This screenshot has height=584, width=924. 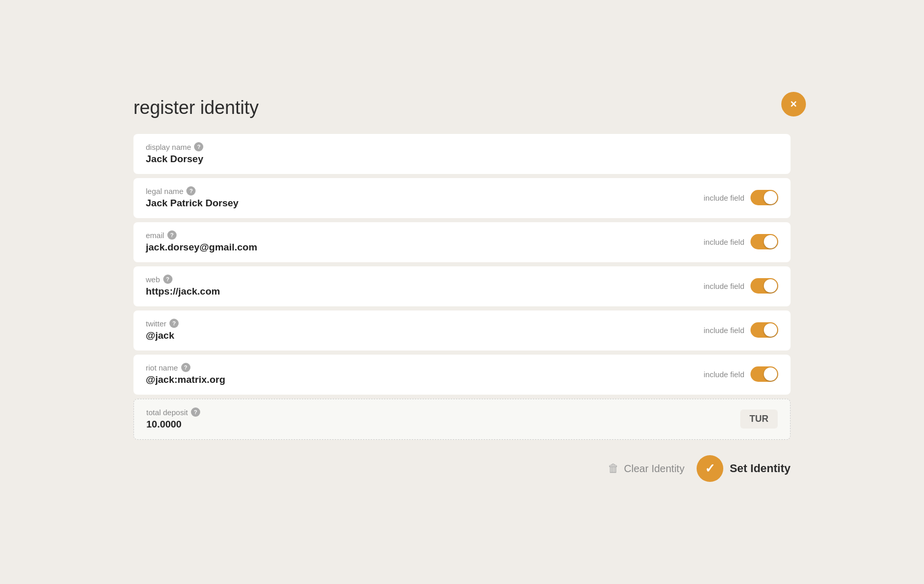 I want to click on web-value: https://jack.com, so click(x=183, y=291).